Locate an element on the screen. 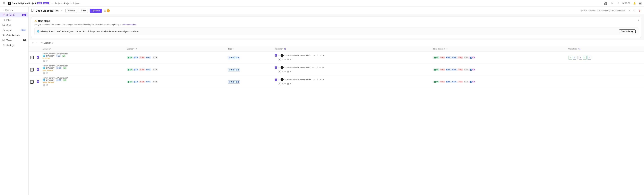 The height and width of the screenshot is (195, 644). table-row: › src/llm_benchmark/algorithms/ 🌐 primes… is located at coordinates (336, 58).